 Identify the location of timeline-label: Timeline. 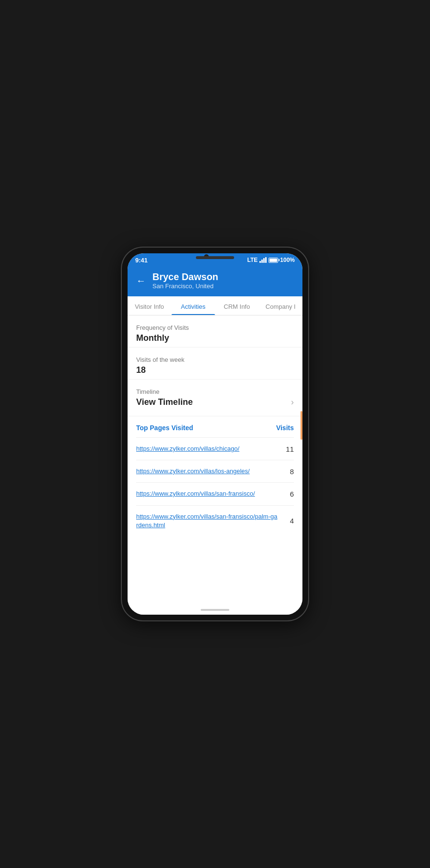
(215, 392).